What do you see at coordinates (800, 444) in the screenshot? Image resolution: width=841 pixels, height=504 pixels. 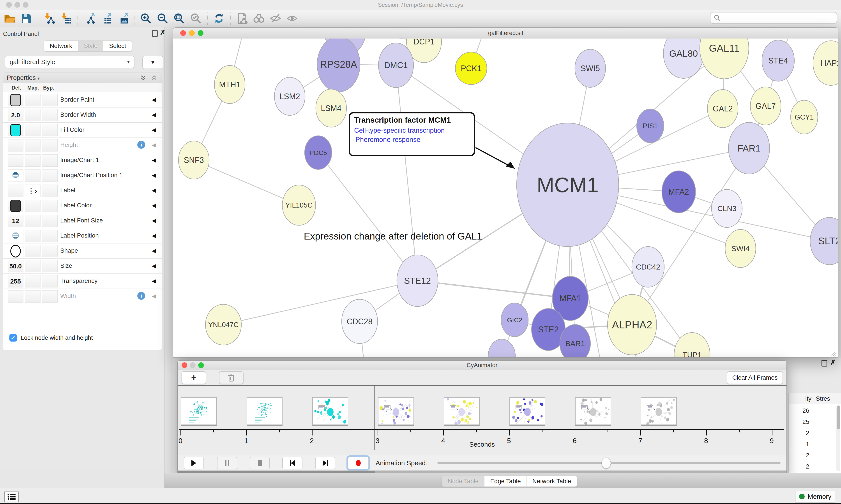 I see `table-cell: 1` at bounding box center [800, 444].